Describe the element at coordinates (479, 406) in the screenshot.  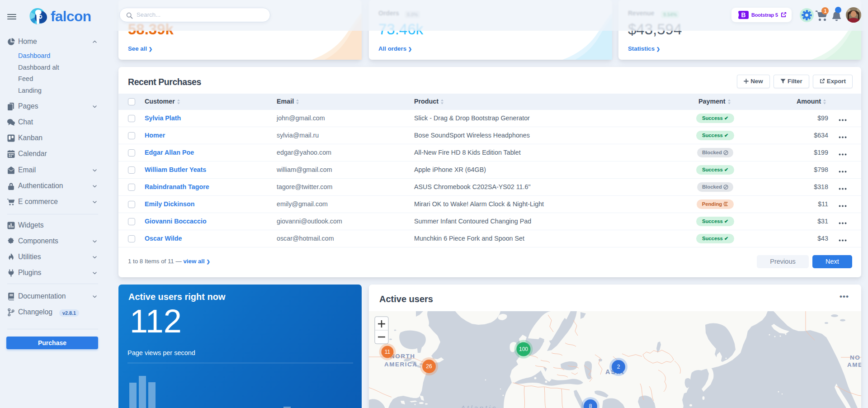
I see `svg-text: Atlantic` at that location.